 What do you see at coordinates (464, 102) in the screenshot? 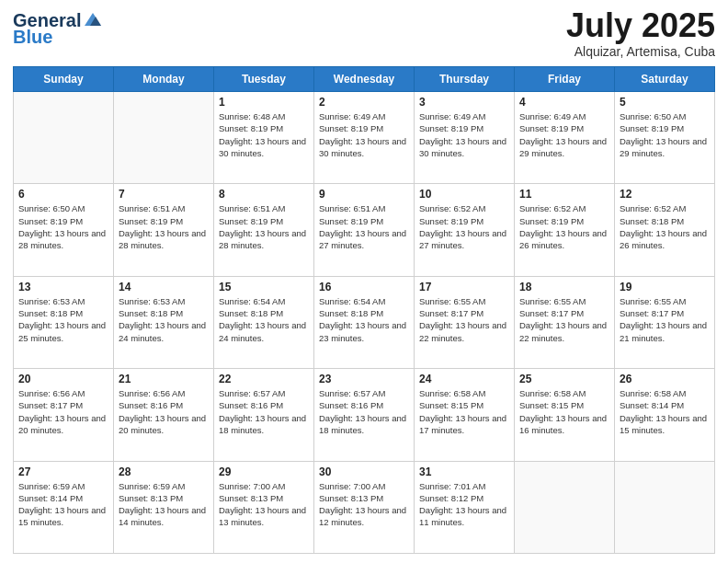
I see `day-number: 3` at bounding box center [464, 102].